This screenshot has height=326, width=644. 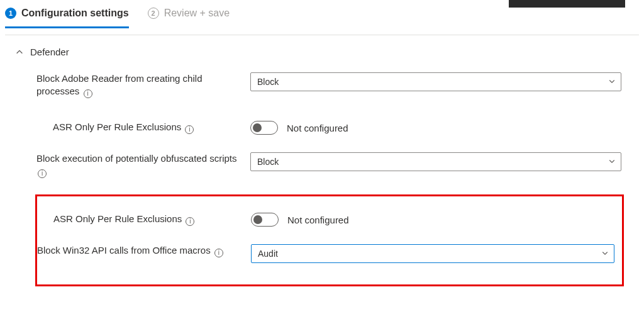 What do you see at coordinates (144, 250) in the screenshot?
I see `setting-label: Block Win32 API calls from Office macros…` at bounding box center [144, 250].